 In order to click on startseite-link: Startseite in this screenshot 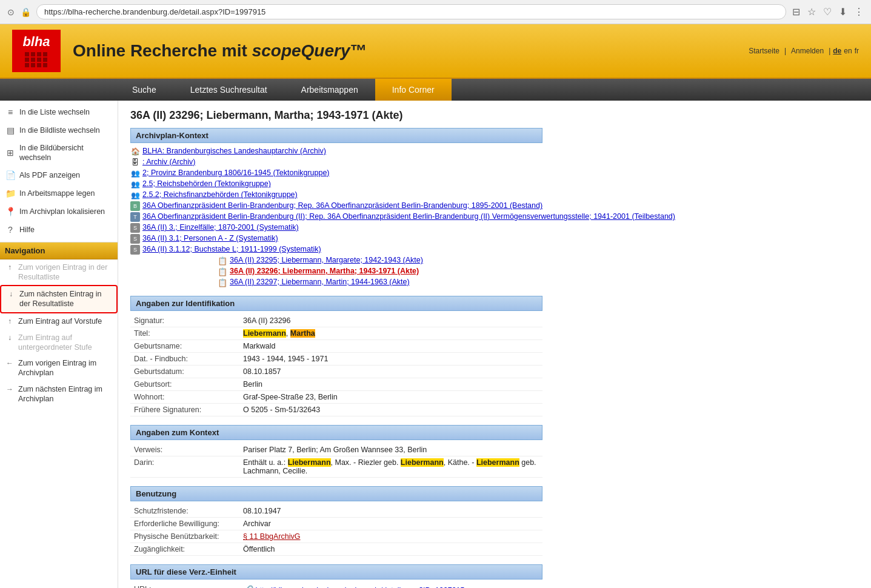, I will do `click(764, 51)`.